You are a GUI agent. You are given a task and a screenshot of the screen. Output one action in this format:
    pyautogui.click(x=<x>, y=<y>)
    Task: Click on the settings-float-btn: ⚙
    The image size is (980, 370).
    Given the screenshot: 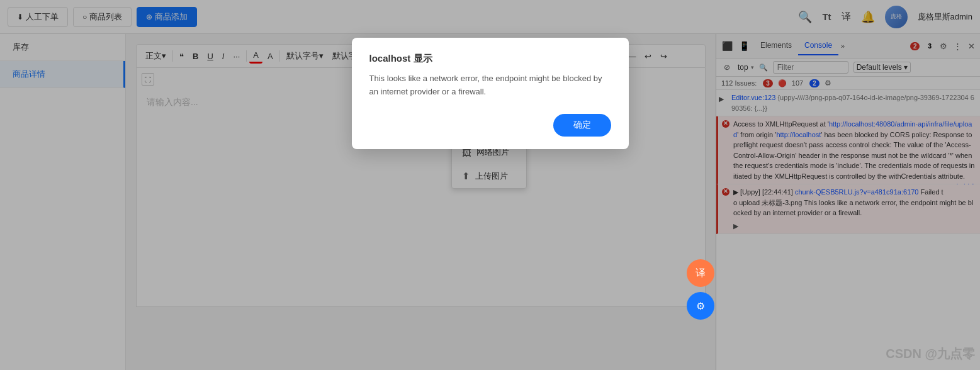 What is the action you would take?
    pyautogui.click(x=701, y=306)
    